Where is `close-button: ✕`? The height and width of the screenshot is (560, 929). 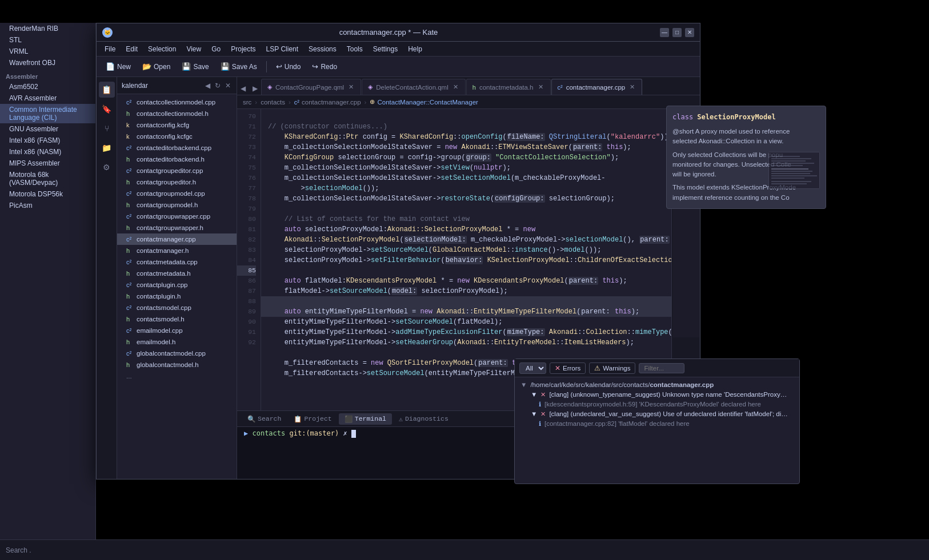
close-button: ✕ is located at coordinates (690, 33).